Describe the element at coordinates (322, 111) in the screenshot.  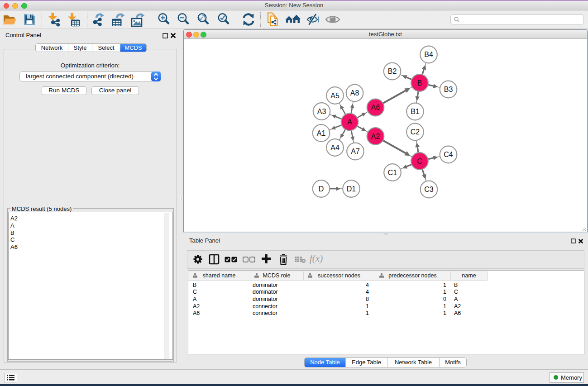
I see `svg-text: A3` at that location.